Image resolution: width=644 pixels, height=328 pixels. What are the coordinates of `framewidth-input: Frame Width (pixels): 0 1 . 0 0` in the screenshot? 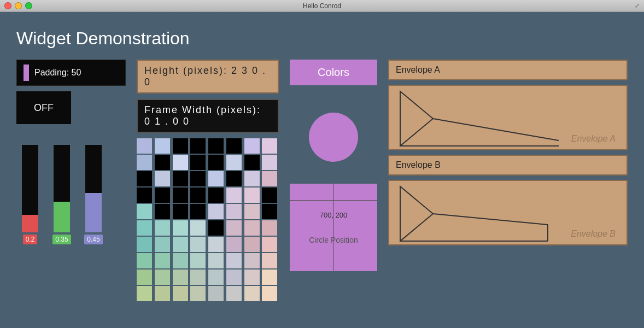 It's located at (208, 116).